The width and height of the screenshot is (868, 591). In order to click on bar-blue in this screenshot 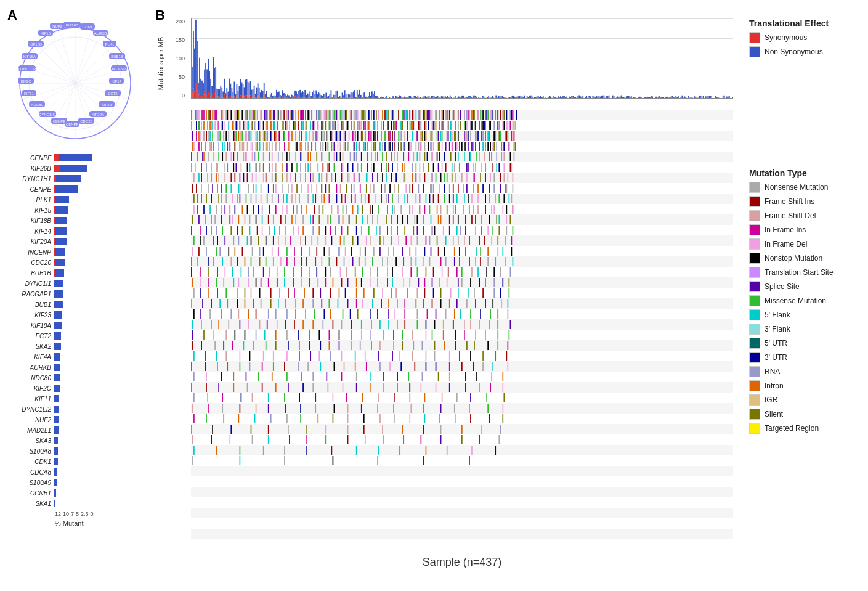, I will do `click(56, 451)`.